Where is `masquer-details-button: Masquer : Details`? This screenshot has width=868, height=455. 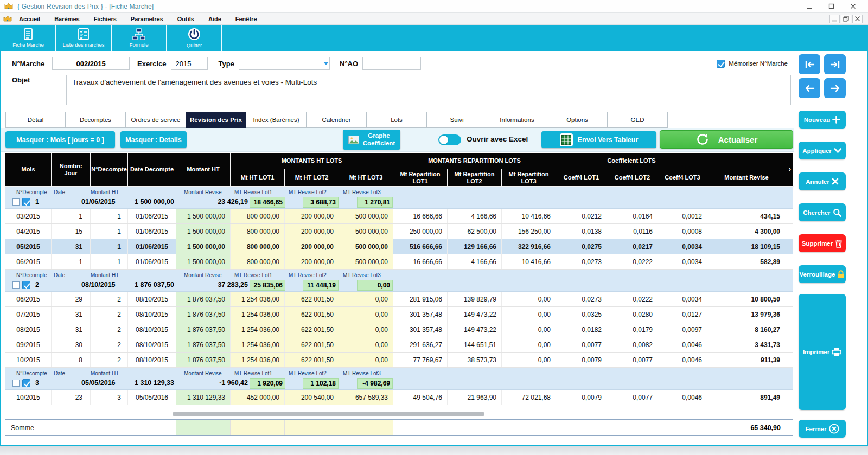 masquer-details-button: Masquer : Details is located at coordinates (154, 140).